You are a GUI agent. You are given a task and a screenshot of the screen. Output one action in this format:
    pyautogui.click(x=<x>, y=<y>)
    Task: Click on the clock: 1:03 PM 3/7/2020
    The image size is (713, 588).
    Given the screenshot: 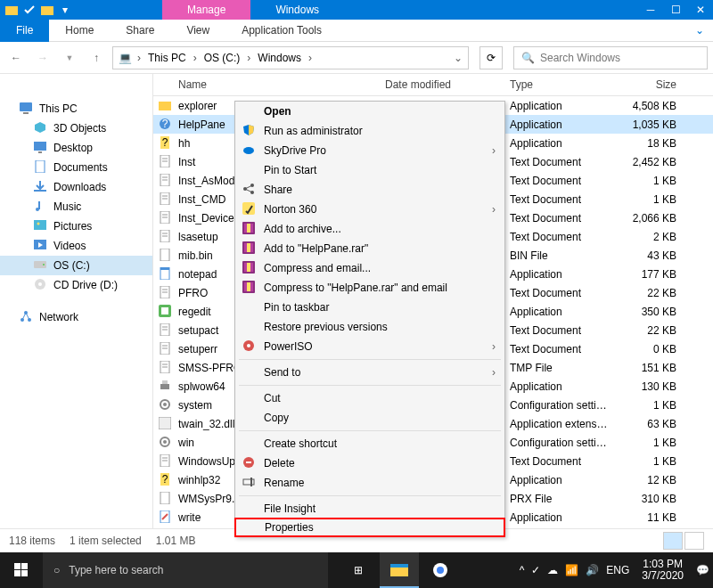 What is the action you would take?
    pyautogui.click(x=663, y=570)
    